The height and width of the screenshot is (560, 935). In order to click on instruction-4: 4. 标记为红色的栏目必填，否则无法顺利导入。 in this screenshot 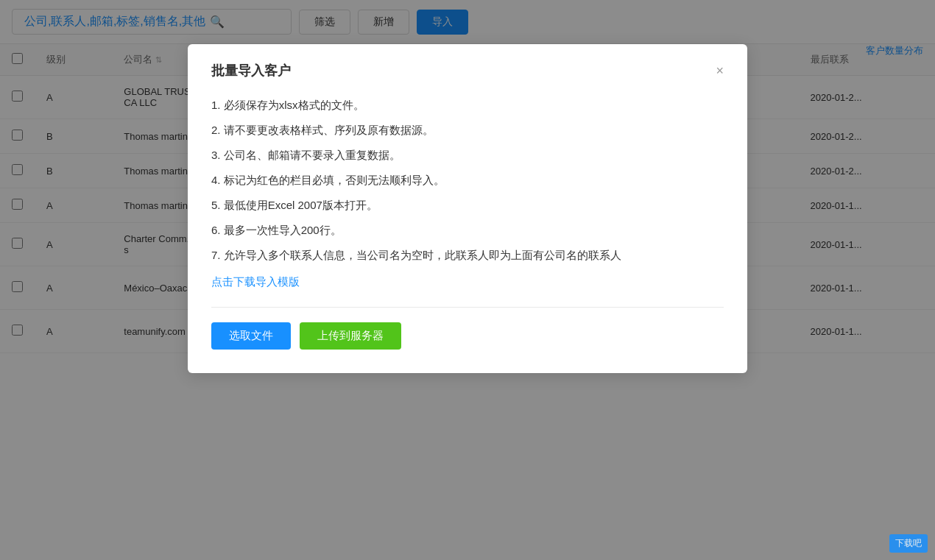, I will do `click(468, 180)`.